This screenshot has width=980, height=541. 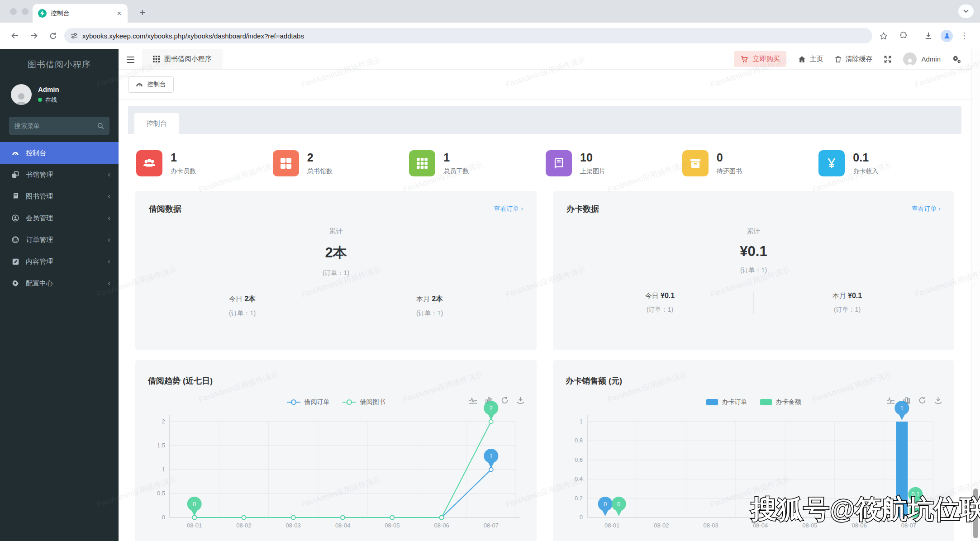 I want to click on stat-tile: 1总员工数, so click(x=476, y=163).